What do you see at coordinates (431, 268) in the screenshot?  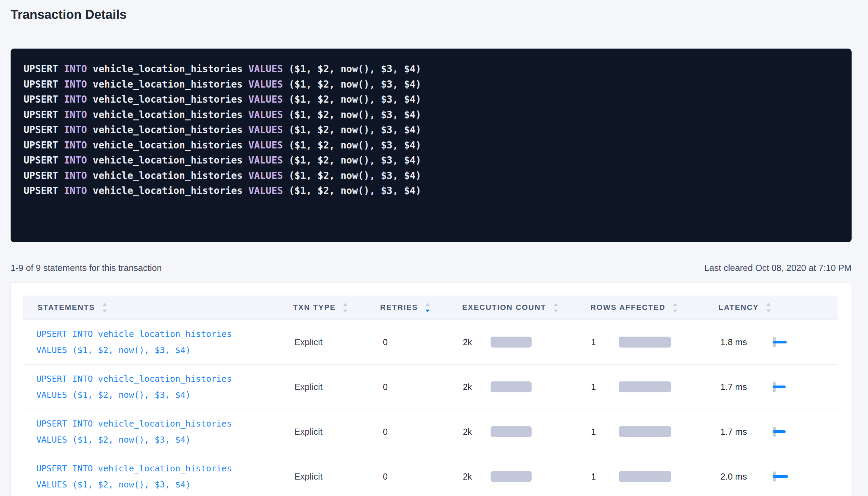 I see `summary-row: 1-9 of 9 statements for this transaction…` at bounding box center [431, 268].